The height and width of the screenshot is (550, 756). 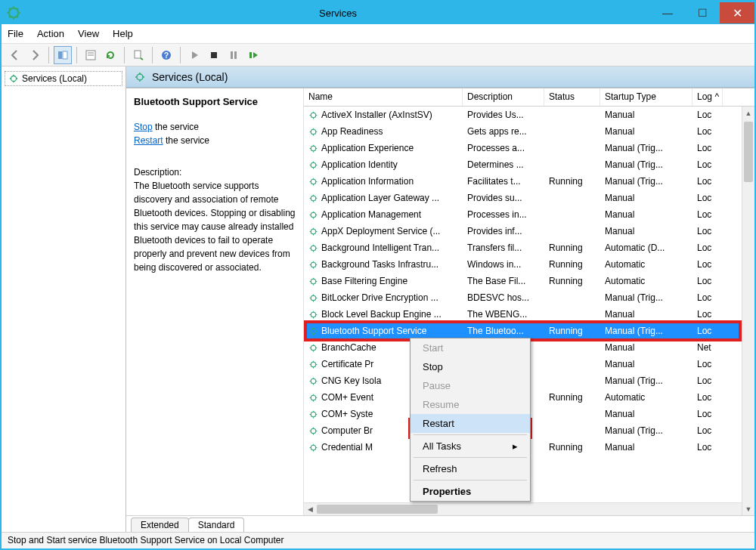 What do you see at coordinates (748, 509) in the screenshot?
I see `scroll-down-button: ▼` at bounding box center [748, 509].